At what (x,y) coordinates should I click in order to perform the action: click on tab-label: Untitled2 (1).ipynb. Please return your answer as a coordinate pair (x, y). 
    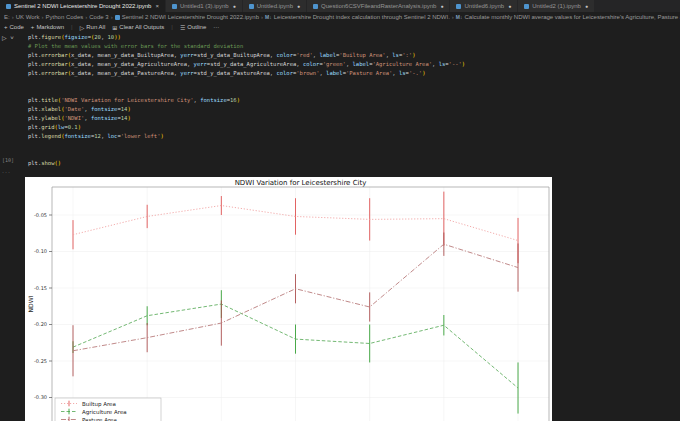
    Looking at the image, I should click on (556, 6).